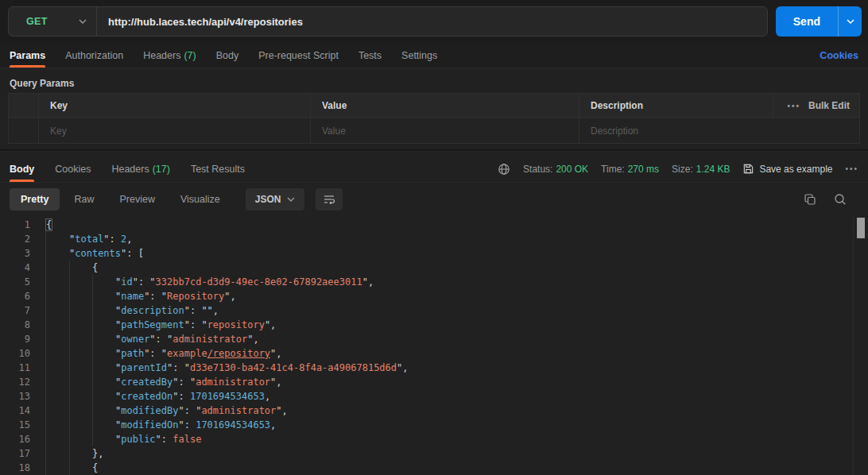  What do you see at coordinates (52, 21) in the screenshot?
I see `method-select: GET` at bounding box center [52, 21].